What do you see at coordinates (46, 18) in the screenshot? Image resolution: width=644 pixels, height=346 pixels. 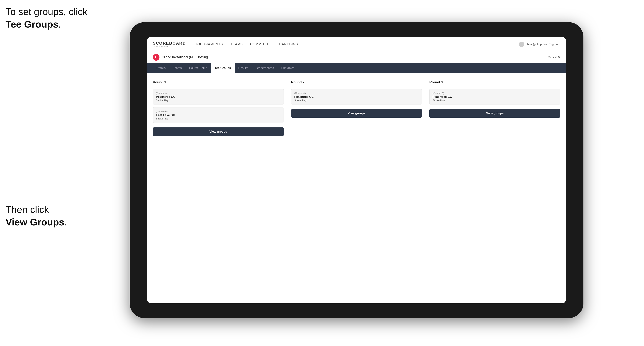 I see `instruction-top: To set groups, click Tee Groups.` at bounding box center [46, 18].